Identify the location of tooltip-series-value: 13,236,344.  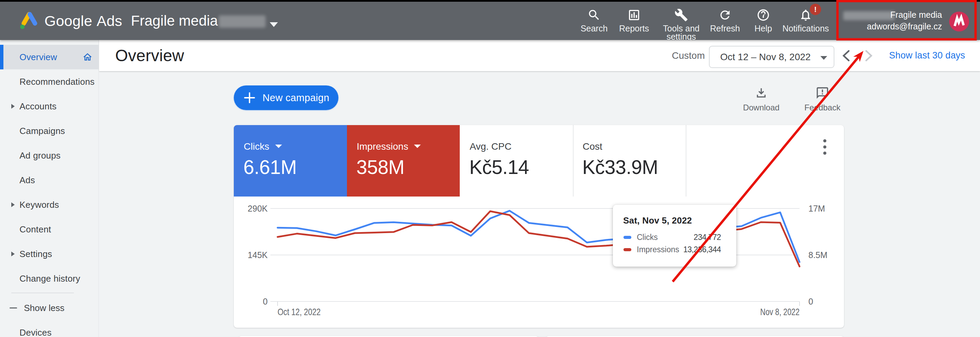
(702, 250).